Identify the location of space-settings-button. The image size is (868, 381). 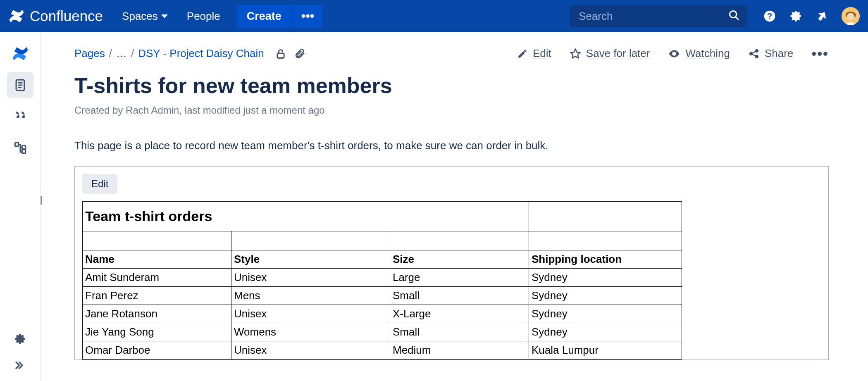
(20, 339).